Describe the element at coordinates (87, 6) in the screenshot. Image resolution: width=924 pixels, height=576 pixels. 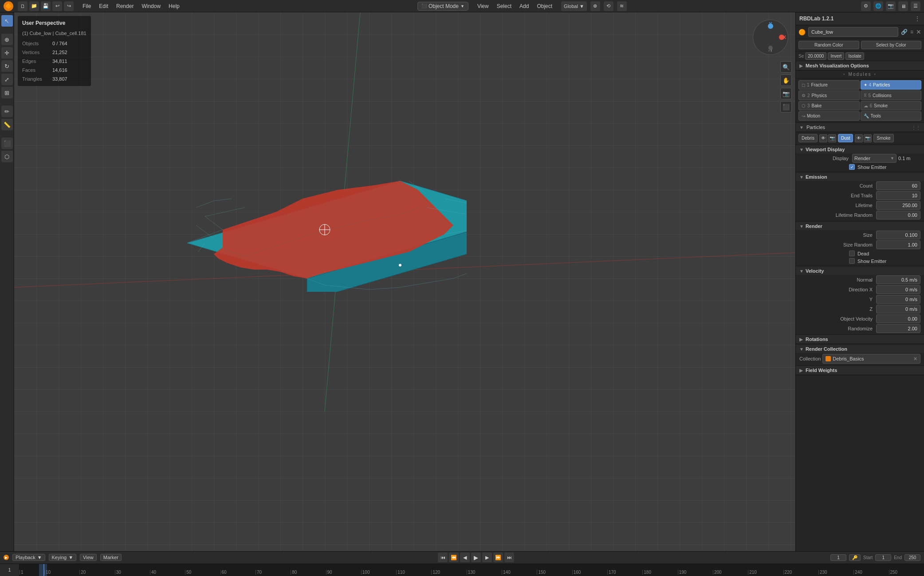
I see `menu-file: File` at that location.